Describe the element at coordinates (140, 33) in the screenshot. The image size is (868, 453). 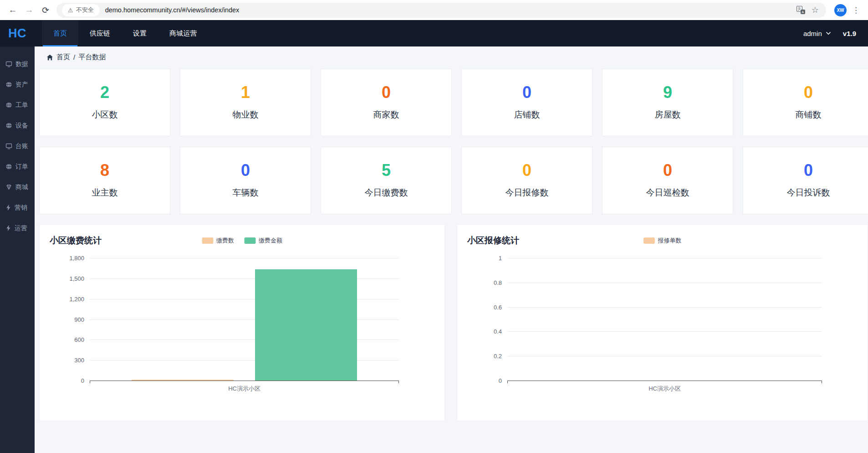
I see `tab-settings: 设置` at that location.